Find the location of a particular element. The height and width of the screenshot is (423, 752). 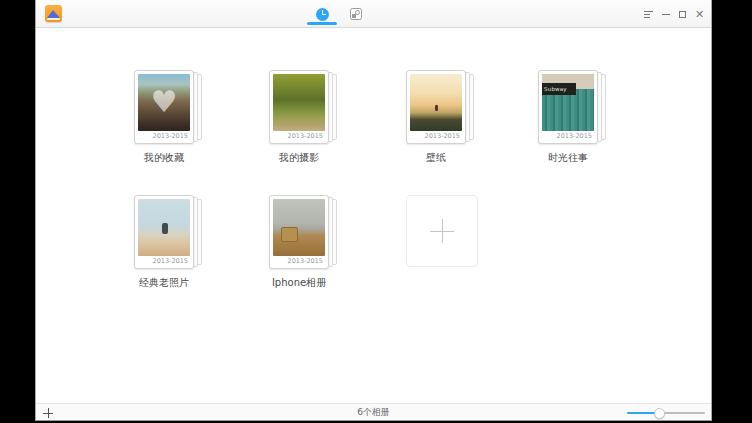

album-cover: ♥ 2013-2015 is located at coordinates (164, 107).